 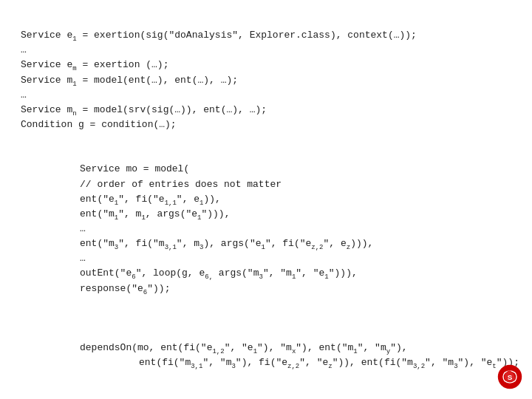 I want to click on line-9: Service mo = model(, so click(x=134, y=168).